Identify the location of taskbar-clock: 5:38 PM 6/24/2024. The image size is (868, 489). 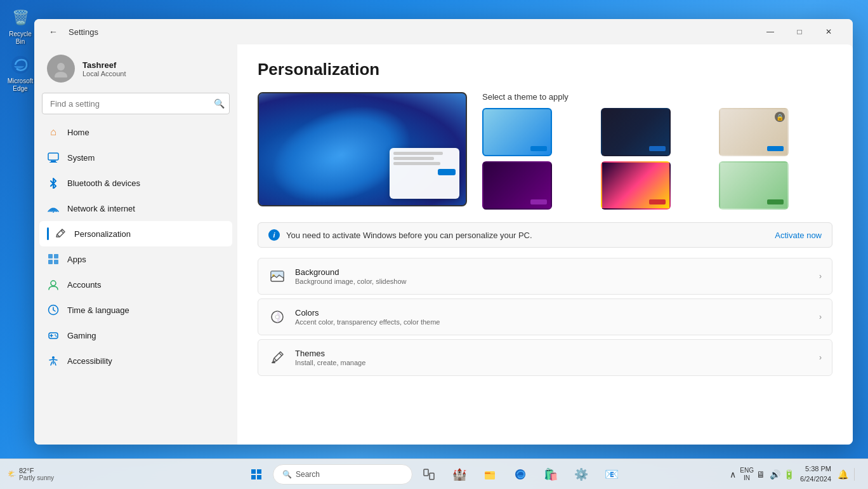
(816, 474).